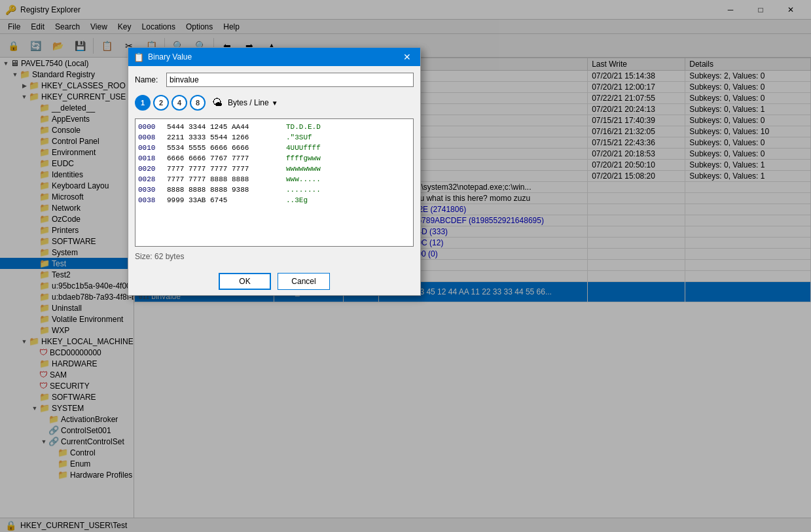 Image resolution: width=811 pixels, height=532 pixels. Describe the element at coordinates (274, 137) in the screenshot. I see `hex-row: 0008 2211 3333 5544 1266 ."3SUf` at that location.